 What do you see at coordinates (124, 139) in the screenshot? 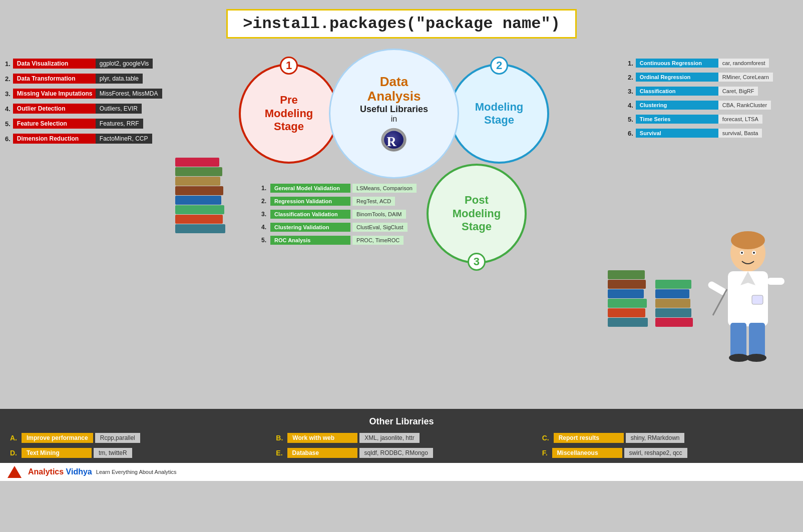
I see `item-value: FactoMineR, CCP` at bounding box center [124, 139].